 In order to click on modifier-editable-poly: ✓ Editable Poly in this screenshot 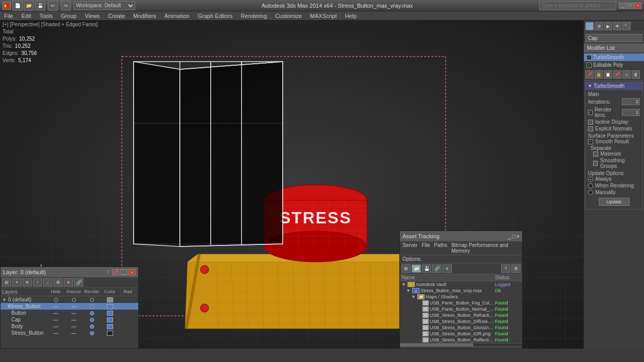, I will do `click(614, 65)`.